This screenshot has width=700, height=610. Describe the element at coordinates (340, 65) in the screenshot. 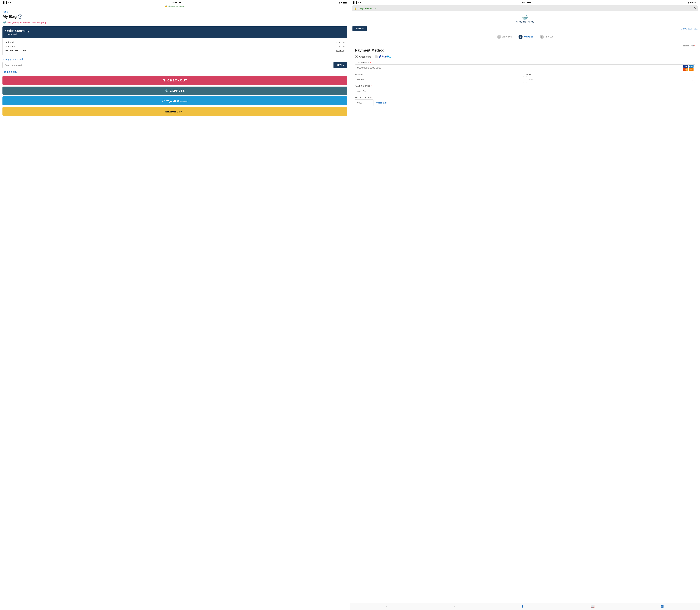

I see `apply-promo-button: APPLY` at that location.